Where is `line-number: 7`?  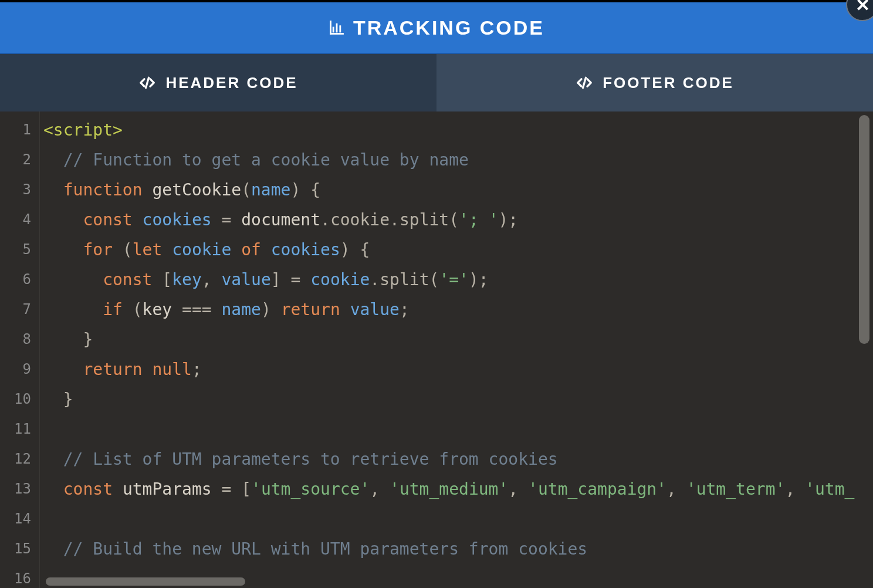 line-number: 7 is located at coordinates (15, 310).